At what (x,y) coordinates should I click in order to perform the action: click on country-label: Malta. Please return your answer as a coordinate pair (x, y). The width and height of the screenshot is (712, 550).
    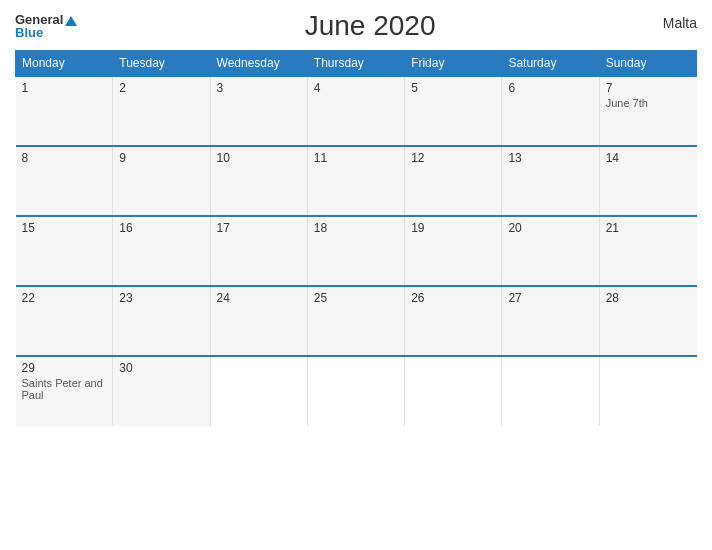
    Looking at the image, I should click on (680, 23).